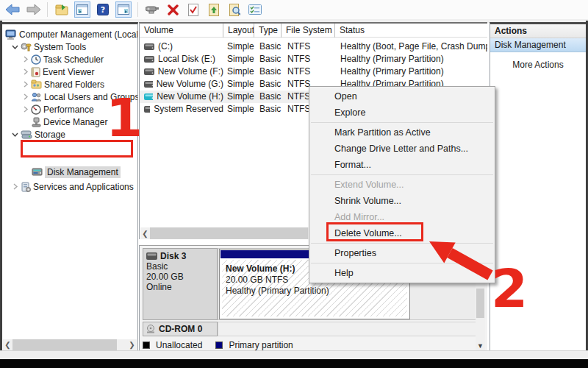  Describe the element at coordinates (255, 10) in the screenshot. I see `list-panel-icon` at that location.